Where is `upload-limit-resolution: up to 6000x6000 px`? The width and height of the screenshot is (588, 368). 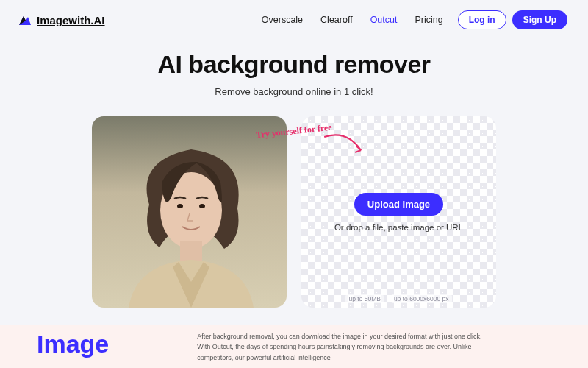
upload-limit-resolution: up to 6000x6000 px is located at coordinates (422, 299).